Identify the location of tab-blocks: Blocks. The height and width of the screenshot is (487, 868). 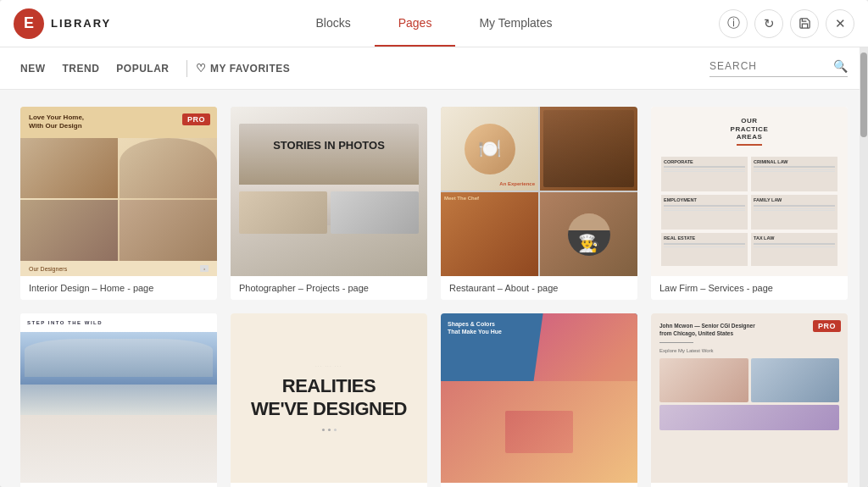
(332, 24).